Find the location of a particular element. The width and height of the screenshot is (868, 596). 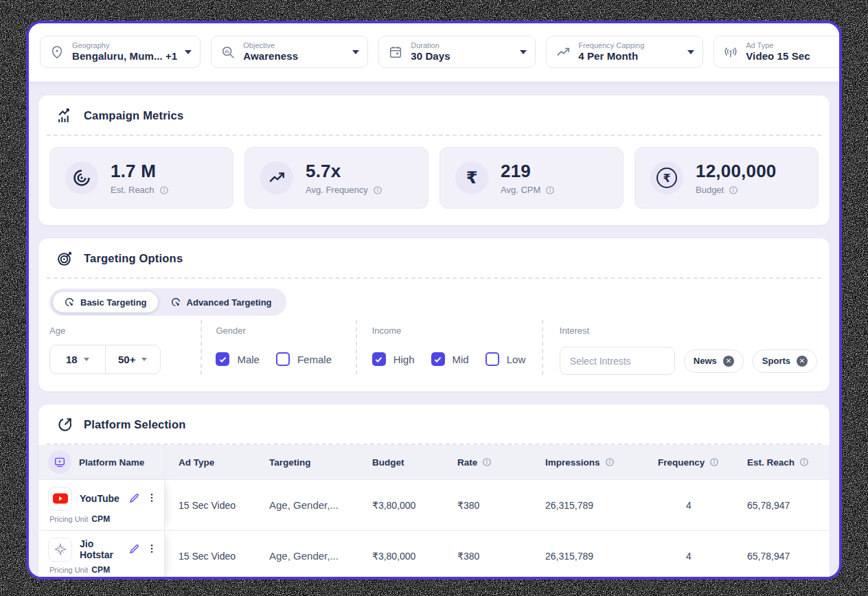

ad-type-dropdown: Ad Type Video 15 Sec is located at coordinates (777, 52).